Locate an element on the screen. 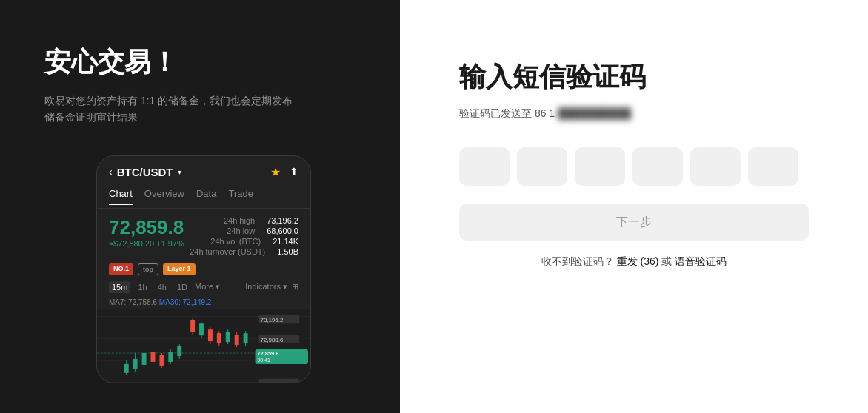 The height and width of the screenshot is (413, 868). phone-header: ‹ BTC/USDT ▾ ★ ⬆ is located at coordinates (204, 170).